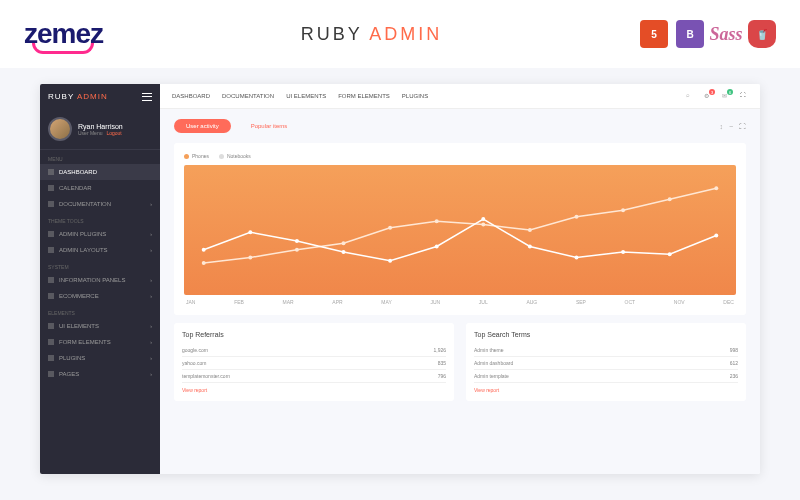 This screenshot has height=500, width=800. What do you see at coordinates (100, 374) in the screenshot?
I see `sidebar-item-pages: PAGES›` at bounding box center [100, 374].